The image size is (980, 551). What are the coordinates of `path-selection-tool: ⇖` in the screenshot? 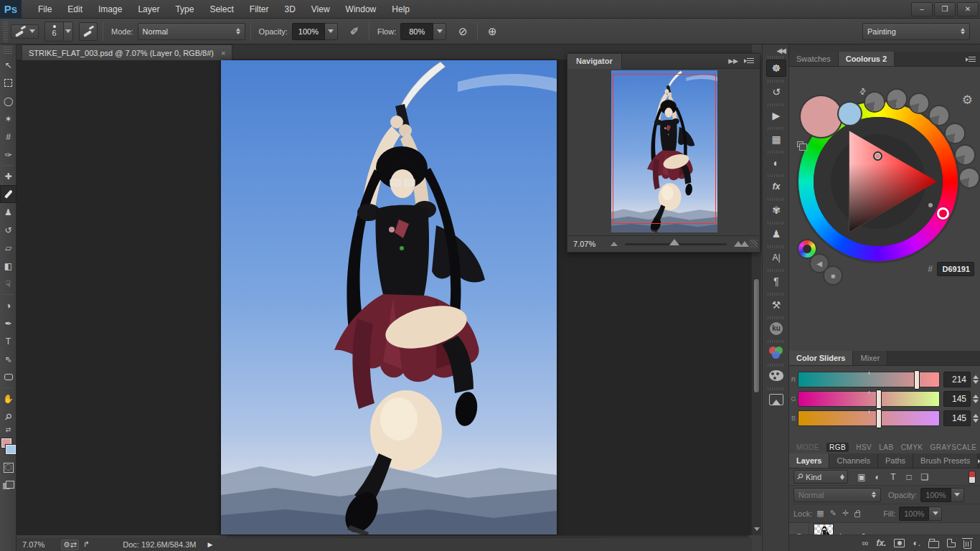 It's located at (9, 359).